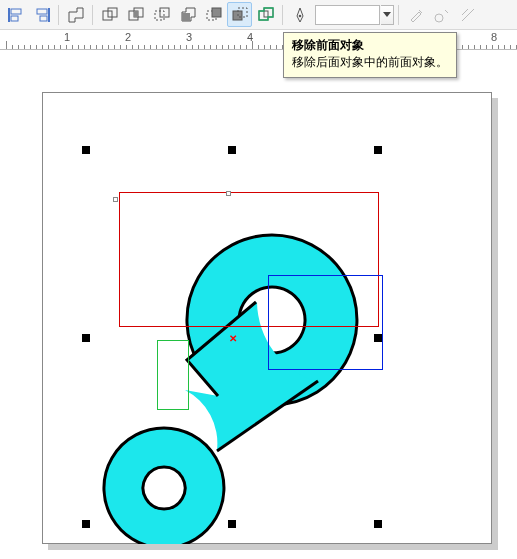 This screenshot has height=559, width=517. I want to click on shaping-toolbar, so click(258, 15).